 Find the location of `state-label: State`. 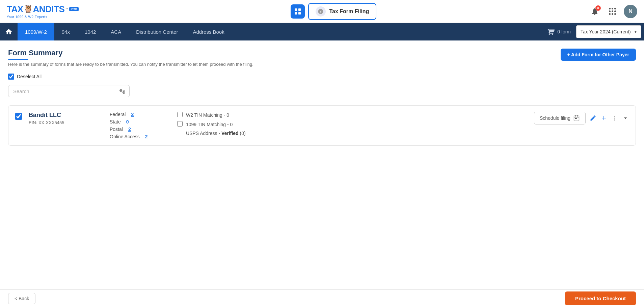

state-label: State is located at coordinates (115, 122).